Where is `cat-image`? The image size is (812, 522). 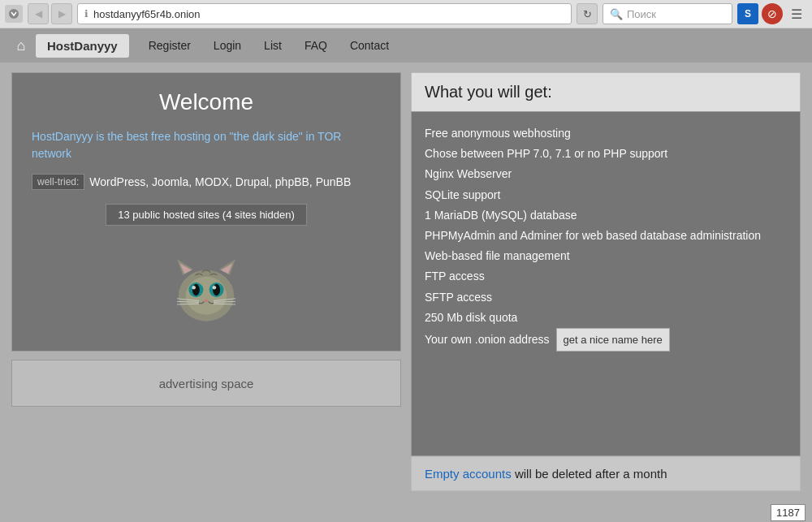
cat-image is located at coordinates (206, 290).